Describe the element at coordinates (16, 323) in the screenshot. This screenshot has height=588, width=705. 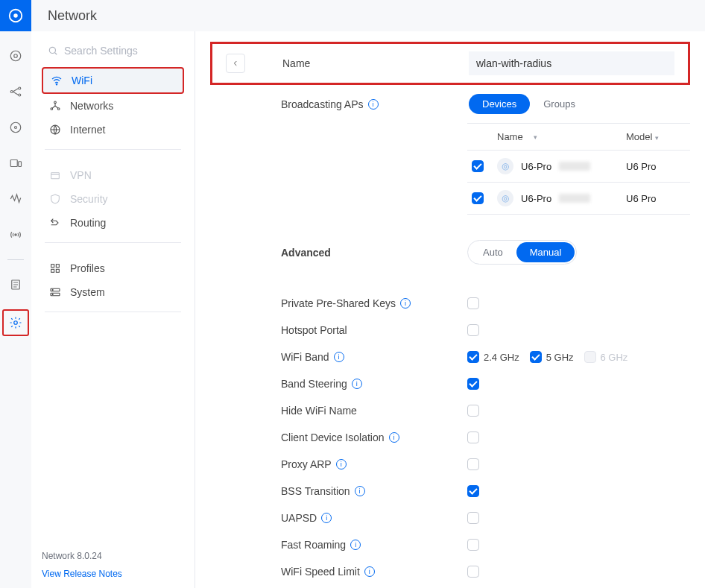
I see `rail-settings-icon` at that location.